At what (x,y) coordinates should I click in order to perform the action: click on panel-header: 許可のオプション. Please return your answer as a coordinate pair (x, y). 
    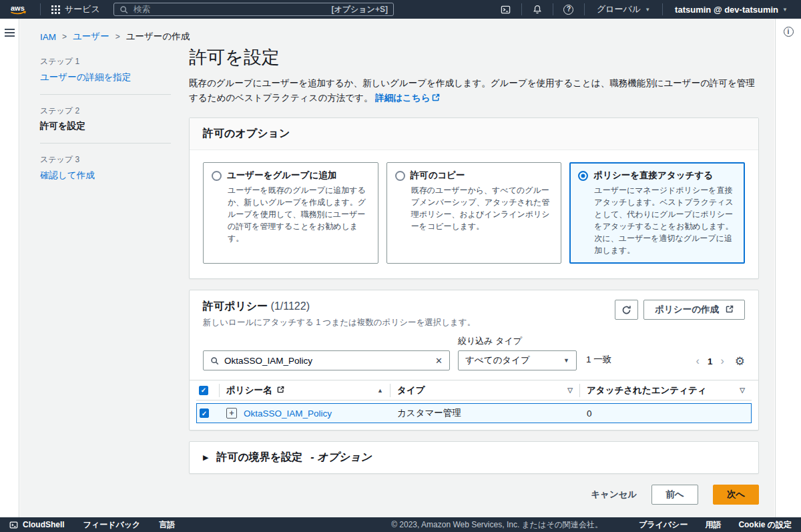
    Looking at the image, I should click on (474, 134).